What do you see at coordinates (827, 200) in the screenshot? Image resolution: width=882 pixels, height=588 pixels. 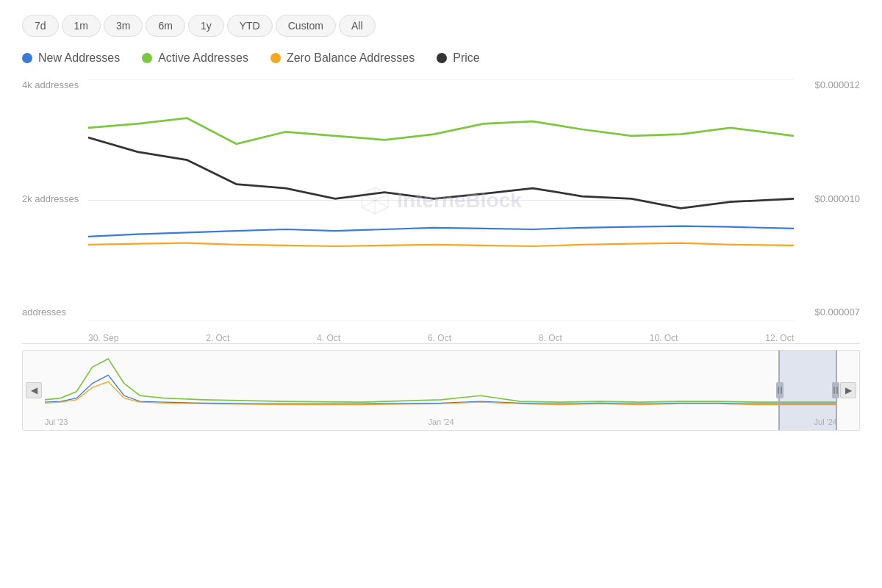 I see `y-axis-right: $0.000012$0.000010$0.000007` at bounding box center [827, 200].